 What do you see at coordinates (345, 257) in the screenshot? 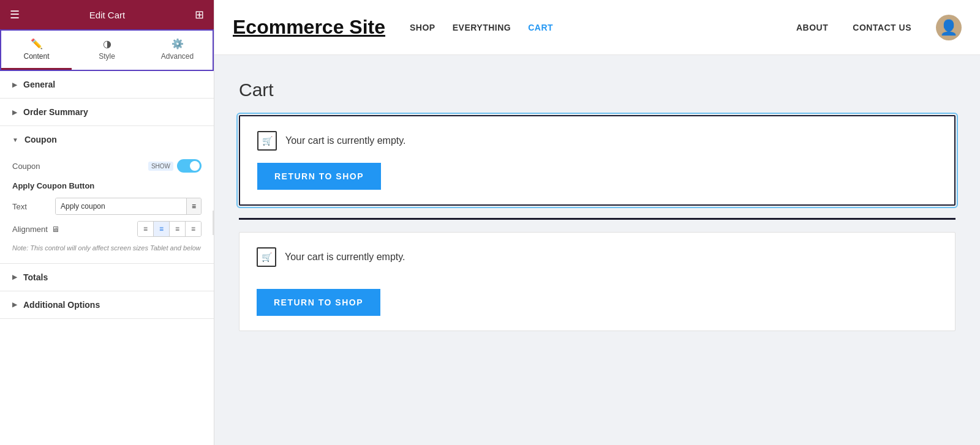
I see `empty-cart-text-2: Your cart is currently empty.` at bounding box center [345, 257].